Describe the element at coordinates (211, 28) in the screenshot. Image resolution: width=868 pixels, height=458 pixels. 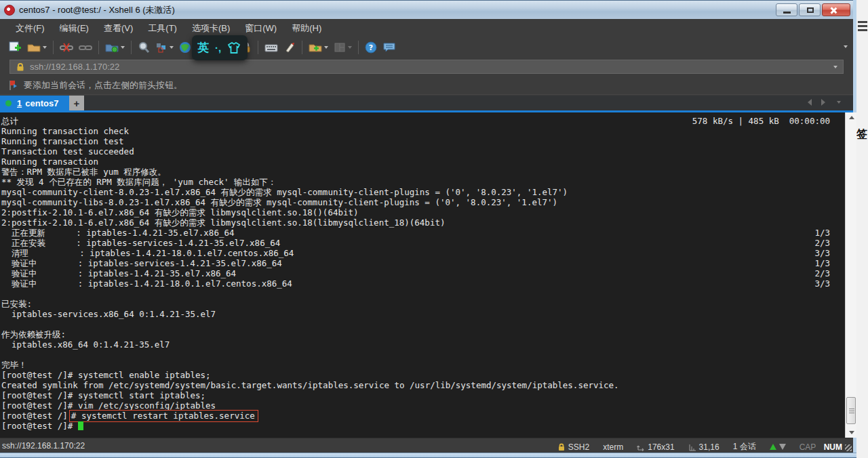
I see `menu-item-tabs: 选项卡(B)` at that location.